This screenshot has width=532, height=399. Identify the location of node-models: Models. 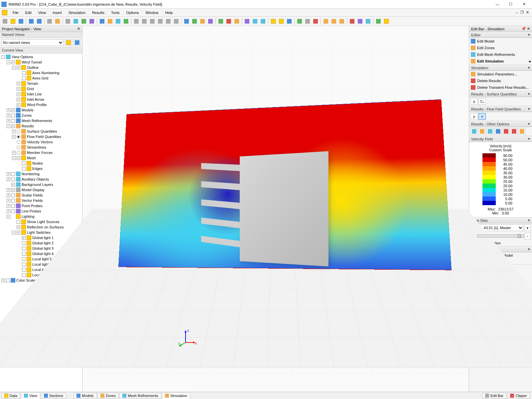
(27, 110).